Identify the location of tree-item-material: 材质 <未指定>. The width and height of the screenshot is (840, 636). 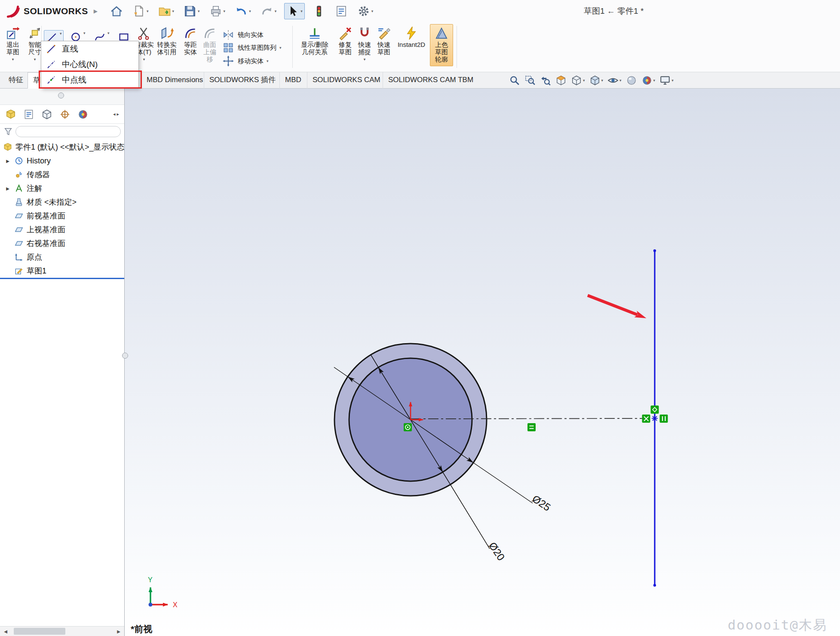
(62, 202).